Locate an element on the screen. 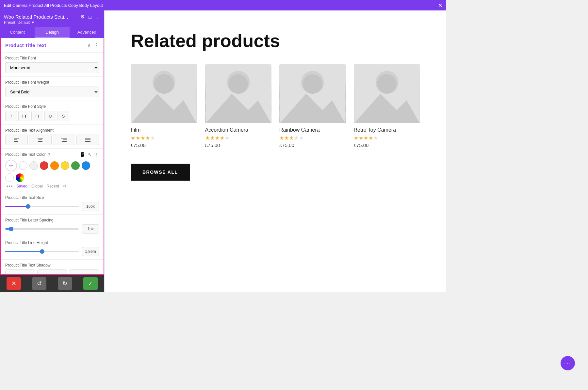 This screenshot has height=390, width=588. color-swatches: ✏ is located at coordinates (52, 171).